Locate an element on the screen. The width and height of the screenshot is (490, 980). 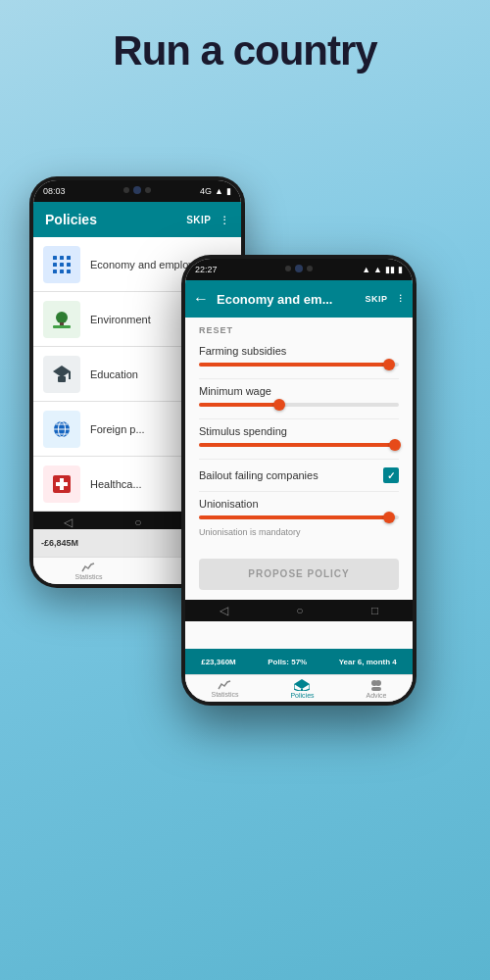
network-icon-front: ▲ is located at coordinates (367, 270).